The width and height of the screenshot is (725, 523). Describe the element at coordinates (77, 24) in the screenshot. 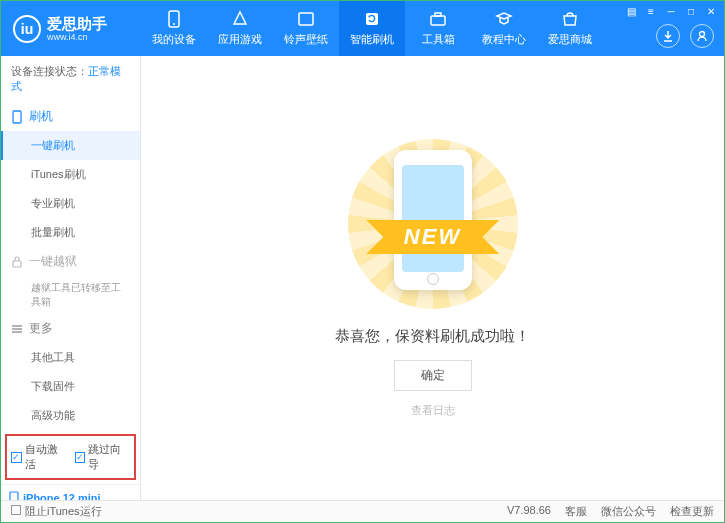

I see `app-name: 爱思助手` at that location.